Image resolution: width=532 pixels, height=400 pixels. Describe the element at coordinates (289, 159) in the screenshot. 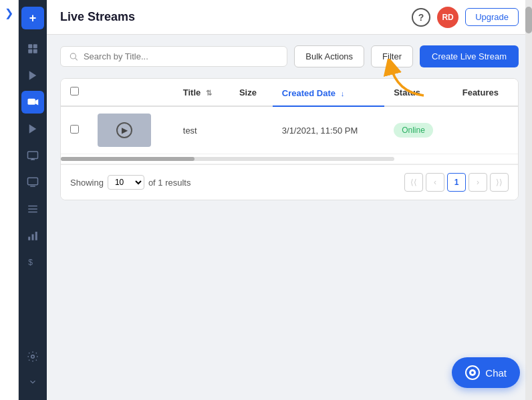

I see `scroll-bar-row` at that location.